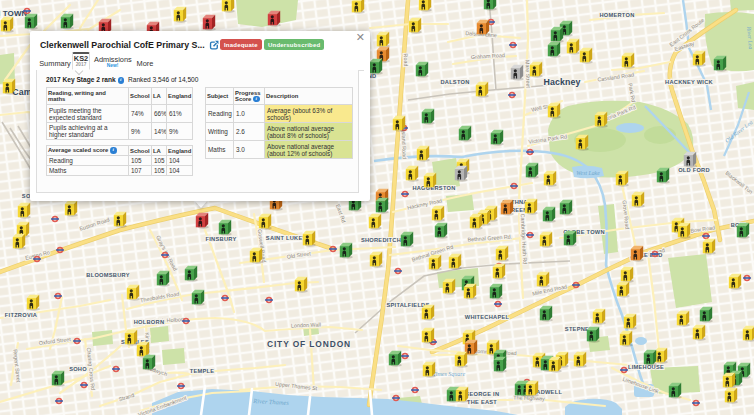 The width and height of the screenshot is (754, 415). I want to click on svg-text: CITY OF LONDON, so click(309, 344).